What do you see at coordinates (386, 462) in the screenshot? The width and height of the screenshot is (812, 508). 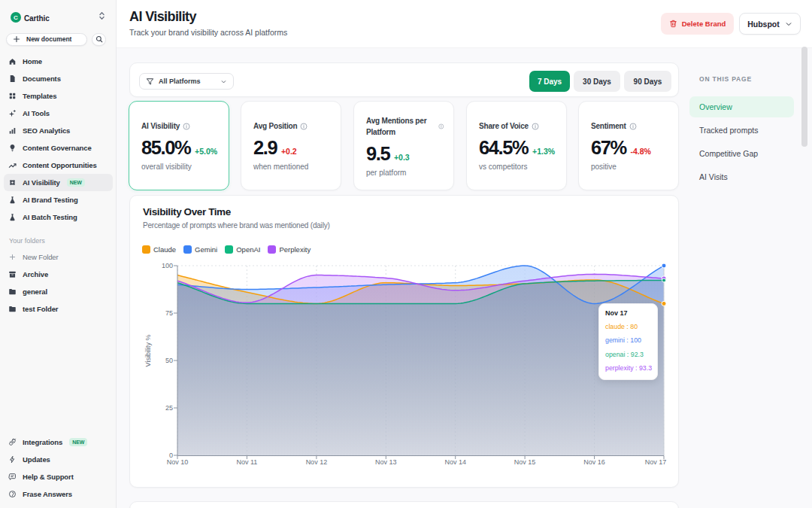 I see `svg-text: Nov 13` at bounding box center [386, 462].